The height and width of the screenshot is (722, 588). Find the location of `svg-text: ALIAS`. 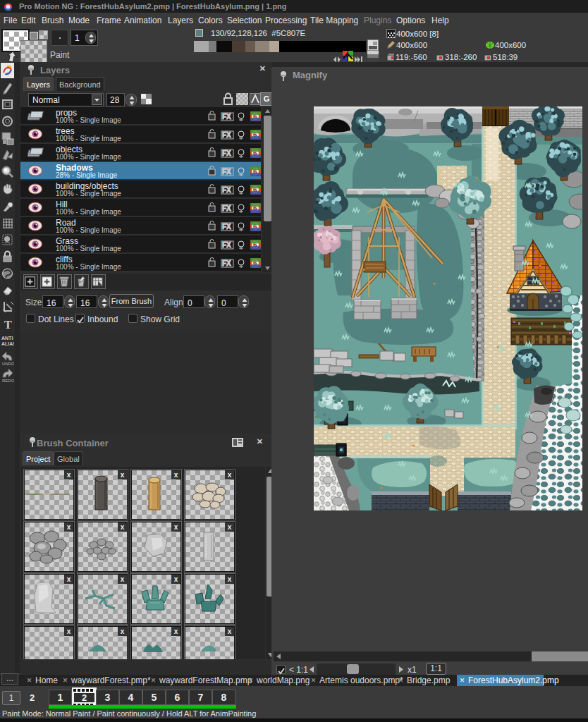

svg-text: ALIAS is located at coordinates (8, 344).